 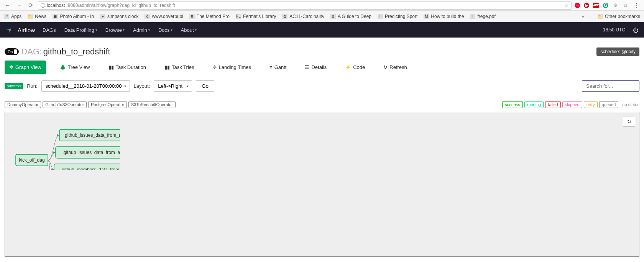 I want to click on status-badge-retry: retry, so click(x=591, y=105).